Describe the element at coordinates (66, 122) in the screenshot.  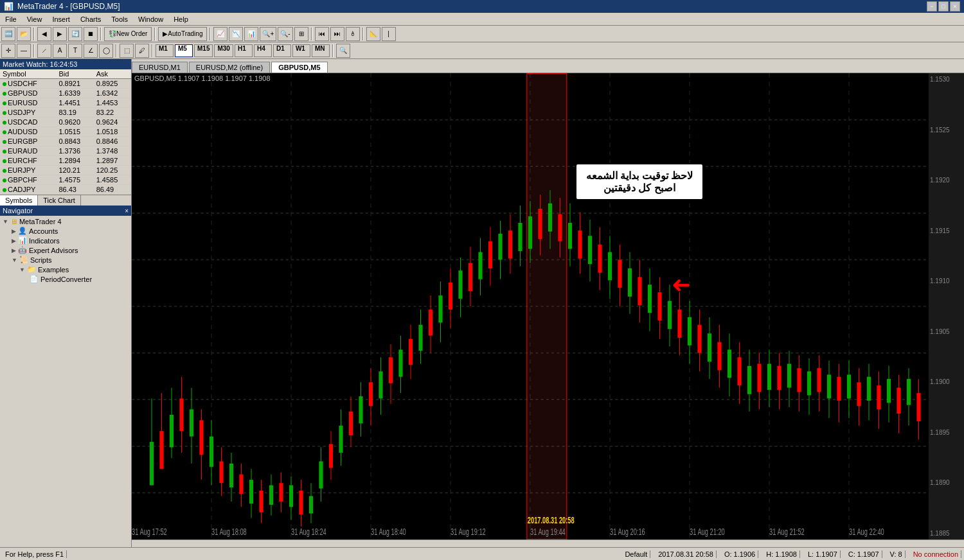
I see `market-watch-row: USDCAD 0.9620 0.9624` at that location.